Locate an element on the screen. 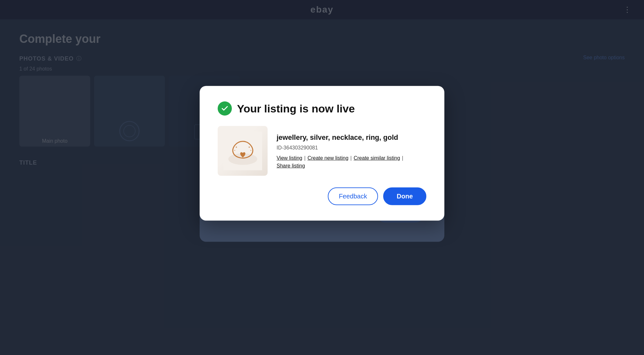  create-new-listing-link: Create new listing is located at coordinates (328, 158).